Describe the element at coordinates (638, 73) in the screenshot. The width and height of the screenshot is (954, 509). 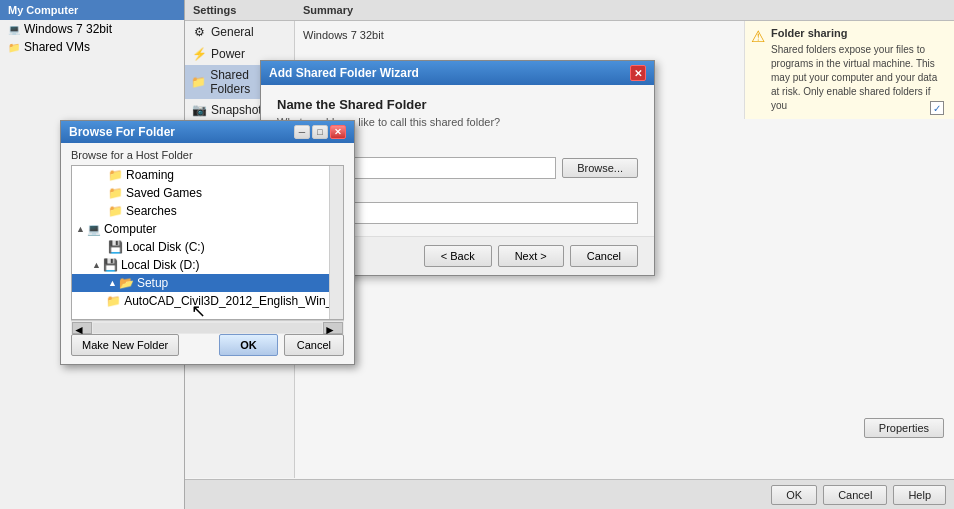
I see `wizard-close-button: ✕` at that location.